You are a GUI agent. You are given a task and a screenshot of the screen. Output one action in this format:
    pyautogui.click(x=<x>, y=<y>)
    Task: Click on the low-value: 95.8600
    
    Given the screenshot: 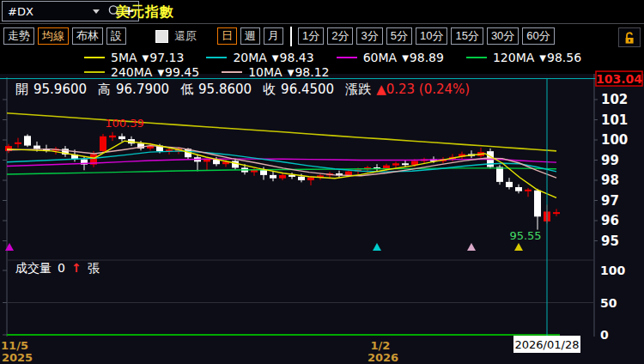 What is the action you would take?
    pyautogui.click(x=225, y=89)
    